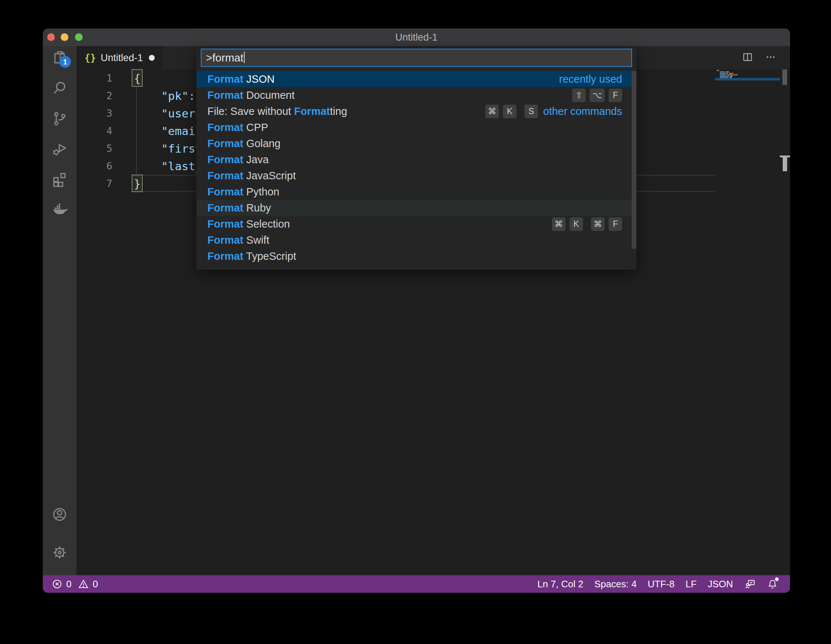 The image size is (831, 644). What do you see at coordinates (59, 311) in the screenshot?
I see `activity-bar: 1` at bounding box center [59, 311].